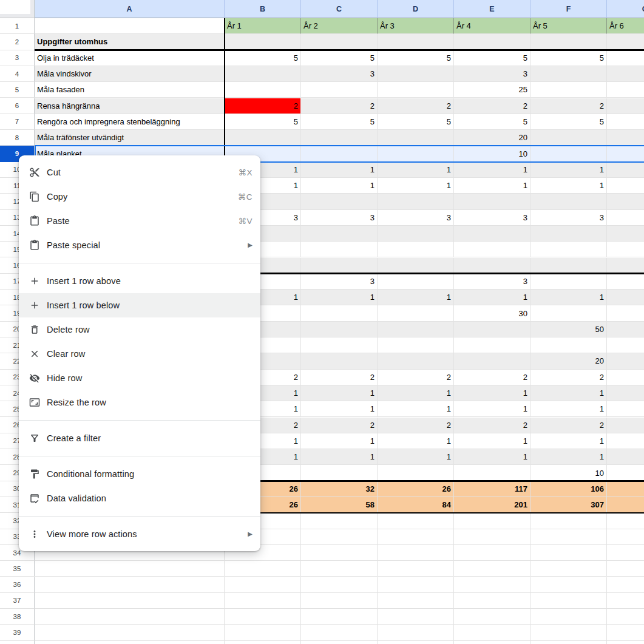  What do you see at coordinates (569, 569) in the screenshot?
I see `cell-F35` at bounding box center [569, 569].